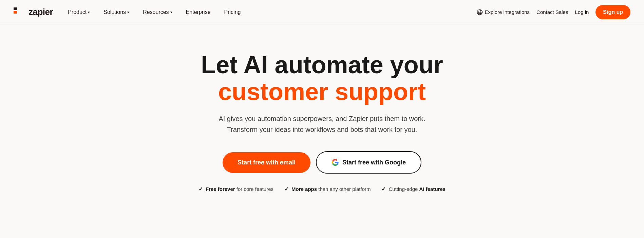  What do you see at coordinates (322, 12) in the screenshot?
I see `navbar: zapier Product ▾ Solutions ▾ Resources ▾…` at bounding box center [322, 12].